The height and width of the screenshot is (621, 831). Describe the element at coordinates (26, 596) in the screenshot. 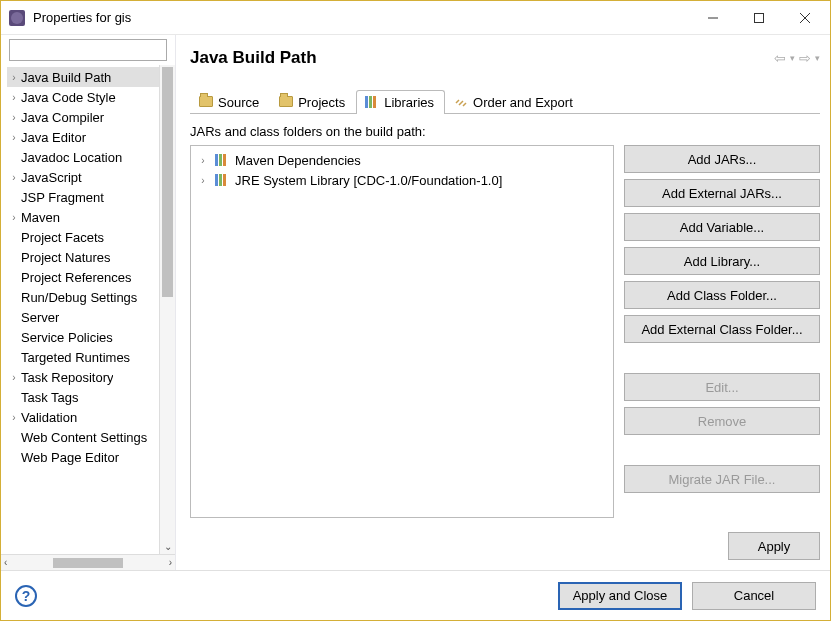

I see `help-icon: ?` at that location.